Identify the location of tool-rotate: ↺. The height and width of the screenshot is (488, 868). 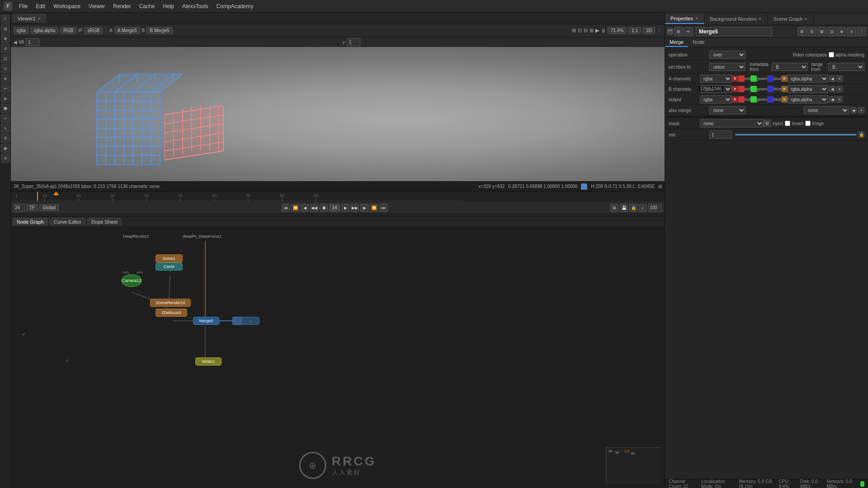
(5, 49).